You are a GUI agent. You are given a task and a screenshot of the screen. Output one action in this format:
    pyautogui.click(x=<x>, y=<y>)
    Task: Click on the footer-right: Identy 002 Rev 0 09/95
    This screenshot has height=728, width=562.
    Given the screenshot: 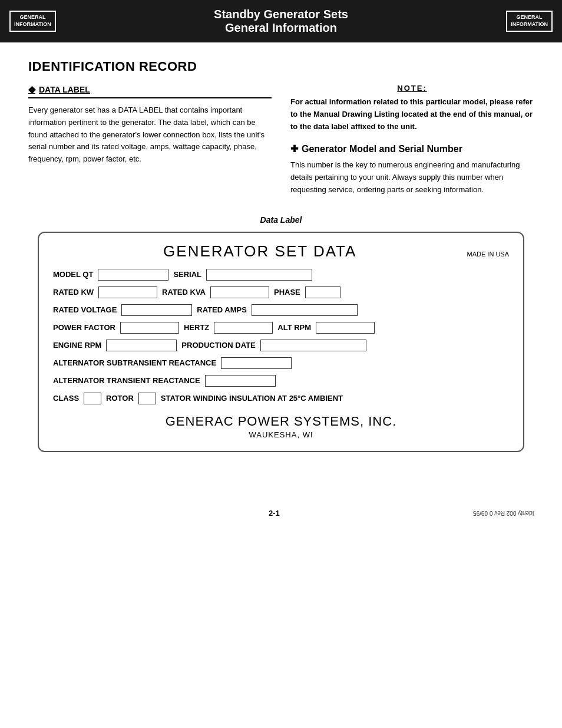 What is the action you would take?
    pyautogui.click(x=503, y=513)
    